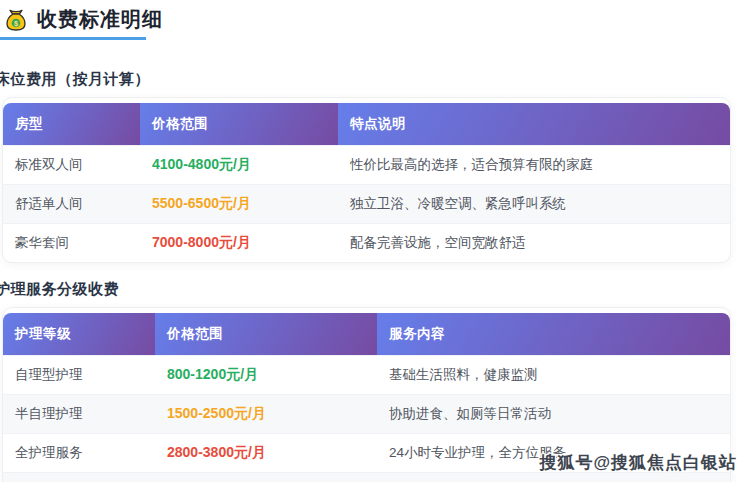  Describe the element at coordinates (266, 414) in the screenshot. I see `price-range: 1500-2500元/月` at that location.